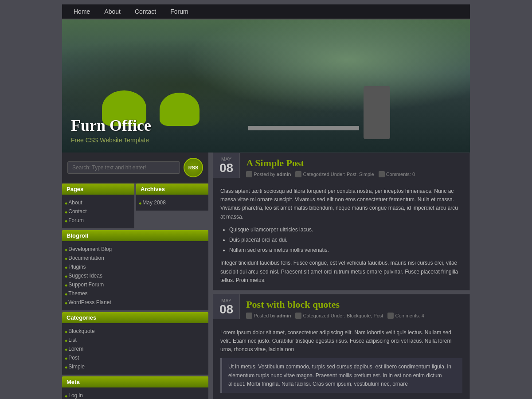 This screenshot has width=532, height=399. I want to click on nav-home: Home, so click(82, 12).